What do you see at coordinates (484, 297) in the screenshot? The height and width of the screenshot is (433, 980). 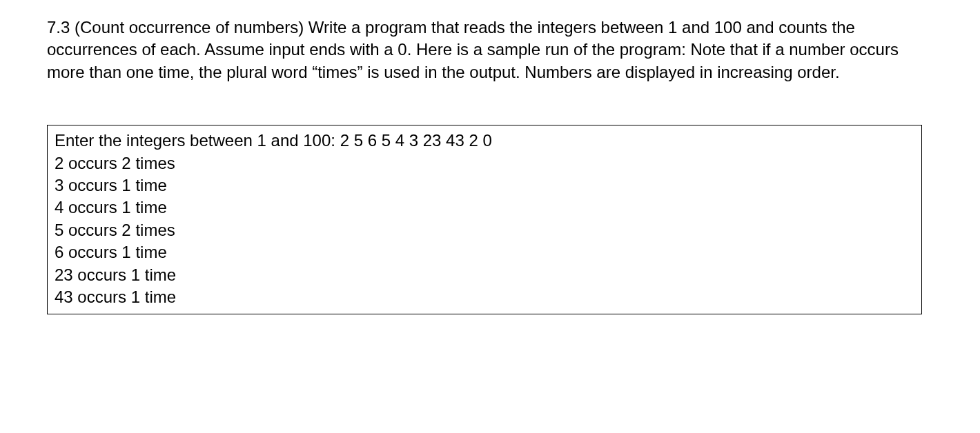 I see `sample-line: 43 occurs 1 time` at bounding box center [484, 297].